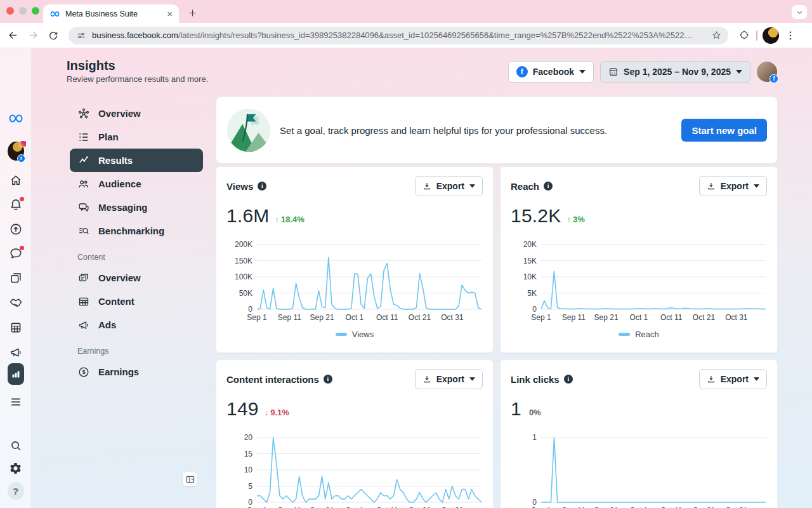  Describe the element at coordinates (240, 187) in the screenshot. I see `card-title: Views` at that location.